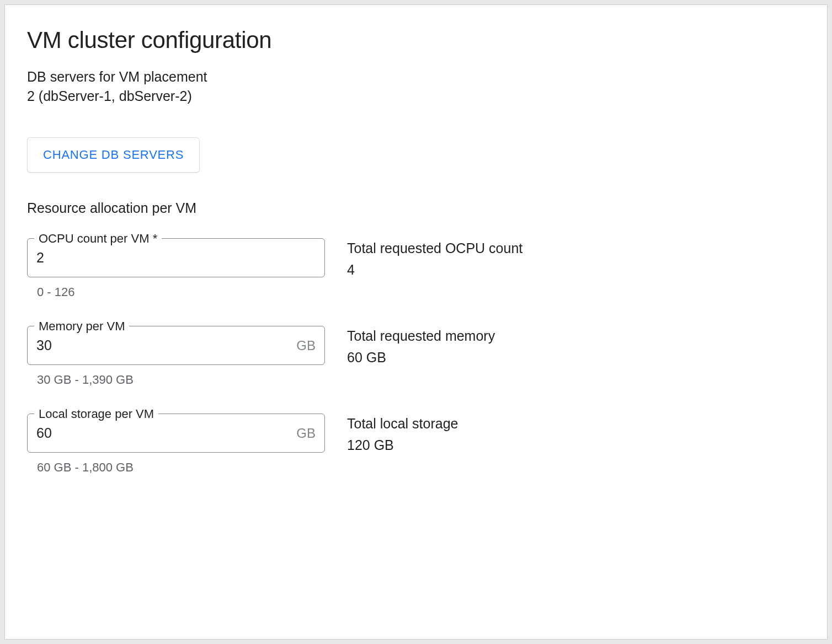 This screenshot has width=832, height=644. Describe the element at coordinates (416, 77) in the screenshot. I see `db-servers-label: DB servers for VM placement` at that location.